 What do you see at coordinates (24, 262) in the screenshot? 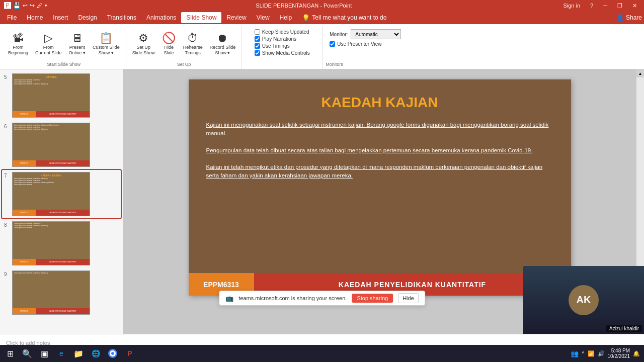
I see `thumb-footer-left-8: EPPM6313` at bounding box center [24, 262].